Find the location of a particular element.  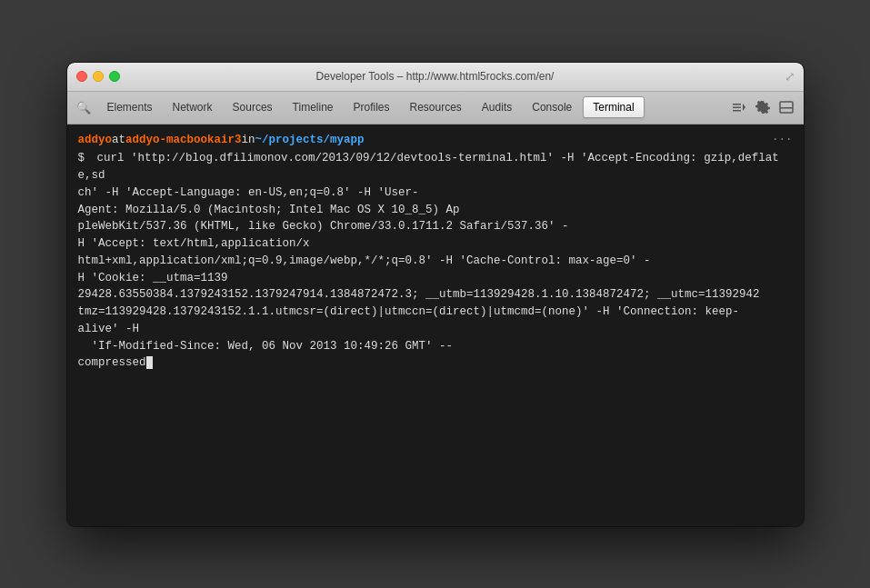

tab-network: Network is located at coordinates (193, 107).